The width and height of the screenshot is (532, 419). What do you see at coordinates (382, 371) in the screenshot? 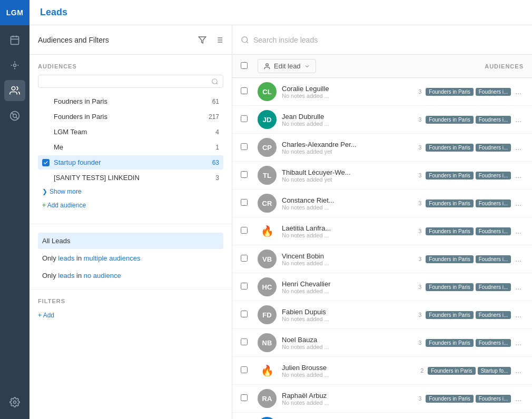
I see `lead-row: 🔥 Julien Brousse No notes added ... 2 Fo…` at bounding box center [382, 371].